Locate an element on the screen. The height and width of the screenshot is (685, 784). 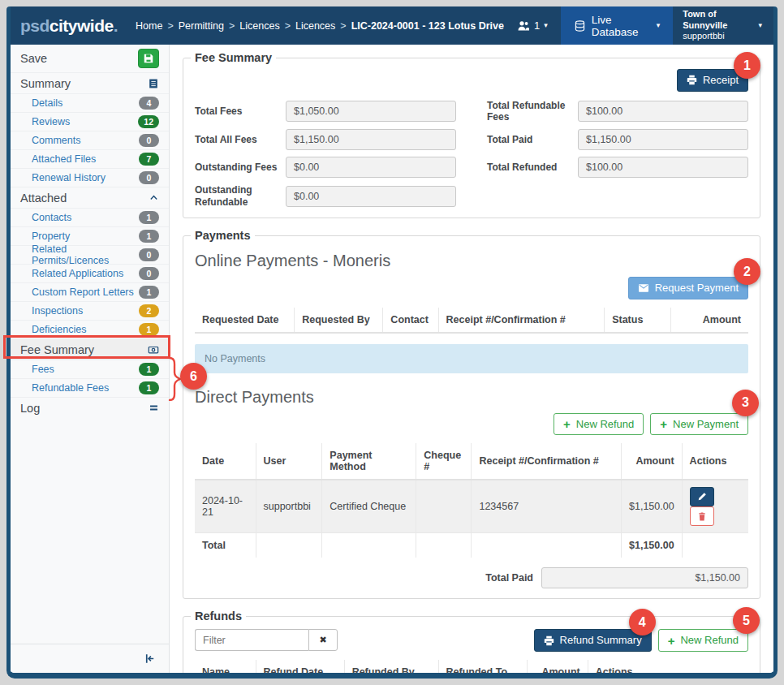
sidebar-item-renewal-history: Renewal History 0 is located at coordinates (89, 177).